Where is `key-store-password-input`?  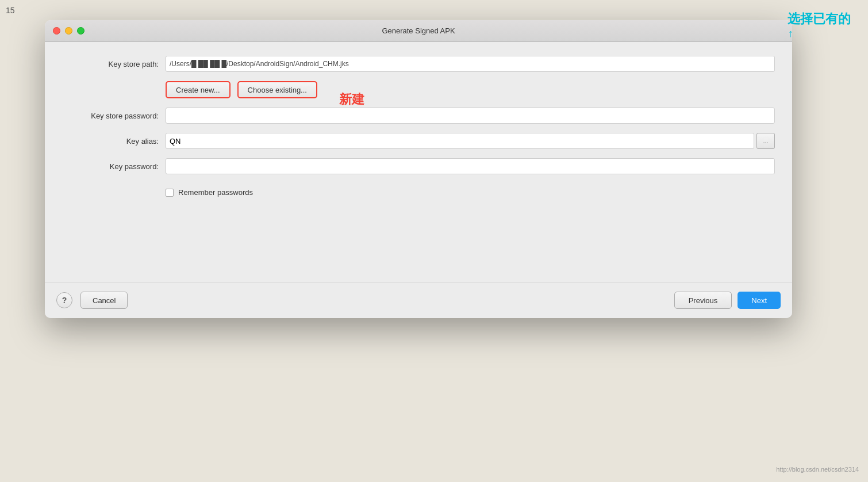
key-store-password-input is located at coordinates (470, 116).